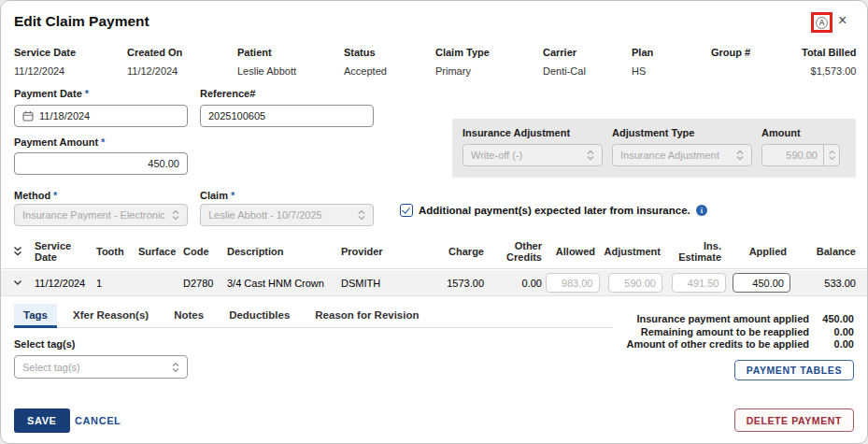 The height and width of the screenshot is (444, 868). Describe the element at coordinates (56, 142) in the screenshot. I see `label-text: Payment Amount` at that location.